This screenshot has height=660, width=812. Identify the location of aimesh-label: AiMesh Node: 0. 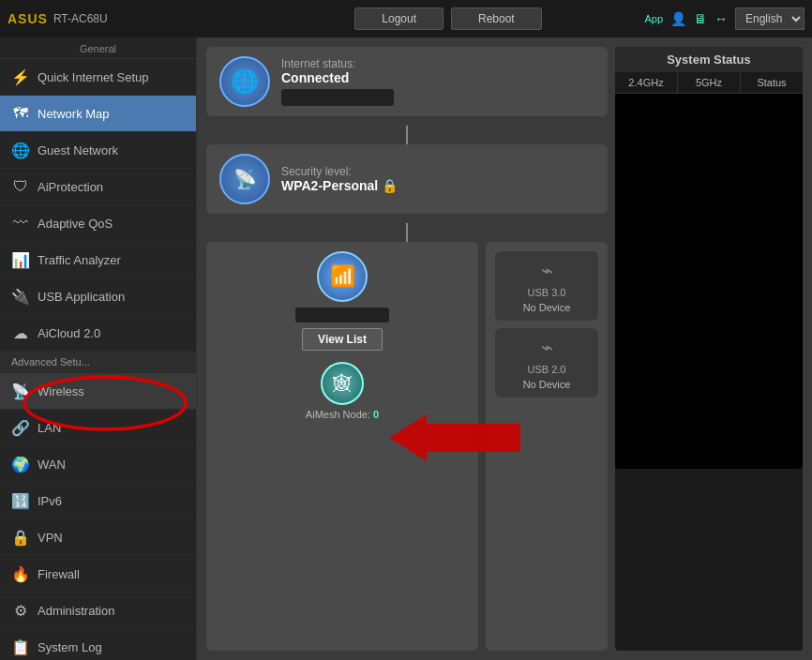
(342, 414).